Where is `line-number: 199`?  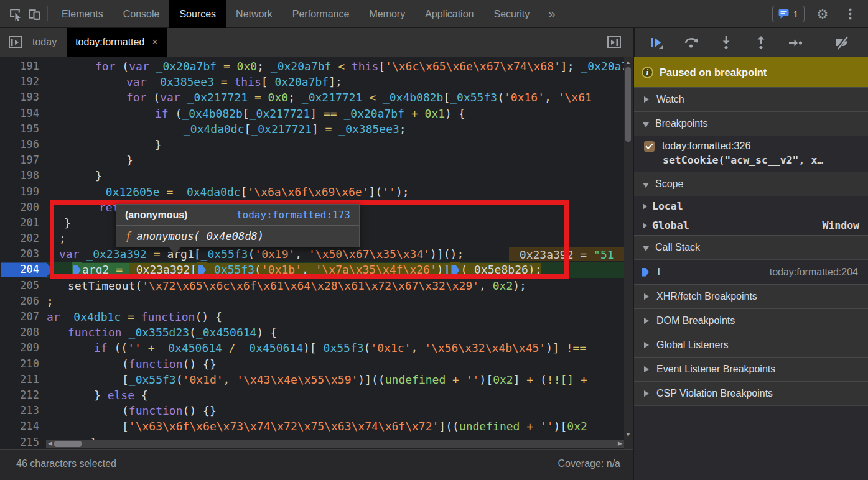
line-number: 199 is located at coordinates (22, 192).